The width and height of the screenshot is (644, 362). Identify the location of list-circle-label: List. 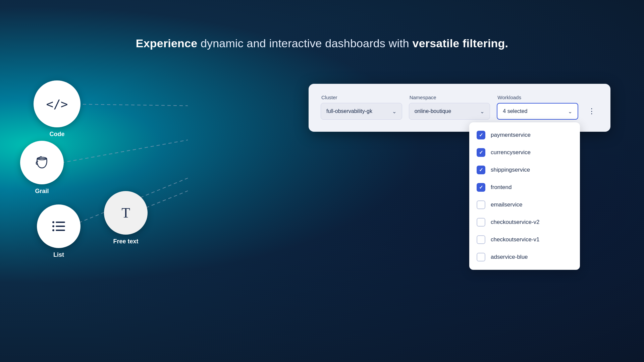
(59, 255).